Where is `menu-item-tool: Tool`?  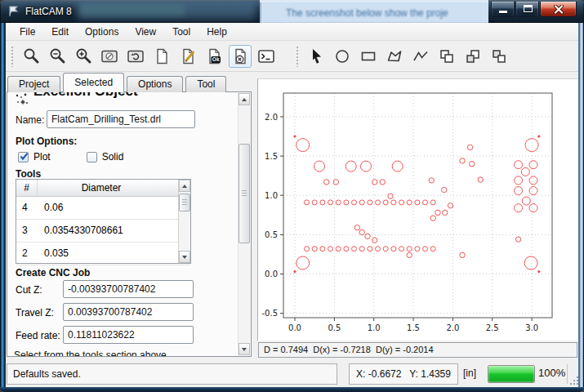
menu-item-tool: Tool is located at coordinates (181, 32).